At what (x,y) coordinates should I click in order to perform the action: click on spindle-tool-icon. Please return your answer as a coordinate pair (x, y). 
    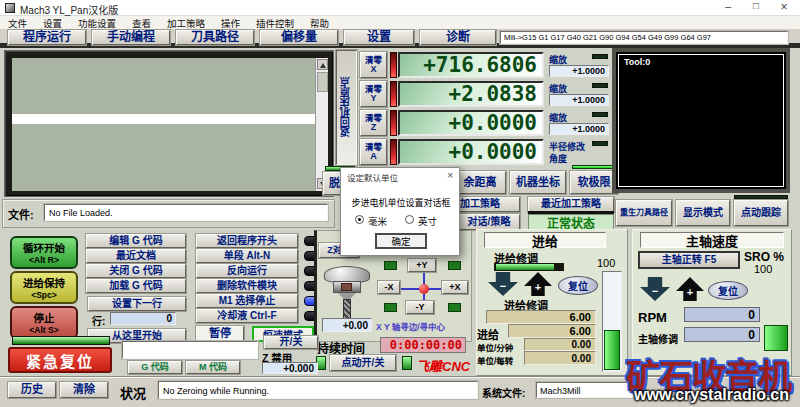
    Looking at the image, I should click on (347, 293).